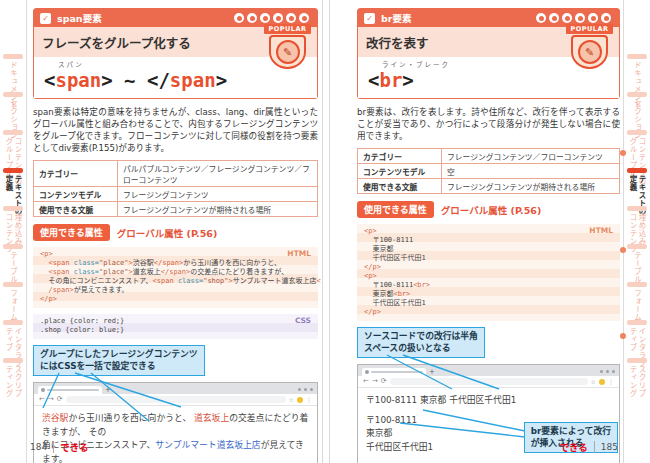  What do you see at coordinates (421, 342) in the screenshot?
I see `callout-box: ソースコードでの改行は半角 スペースの扱いとなる` at bounding box center [421, 342].